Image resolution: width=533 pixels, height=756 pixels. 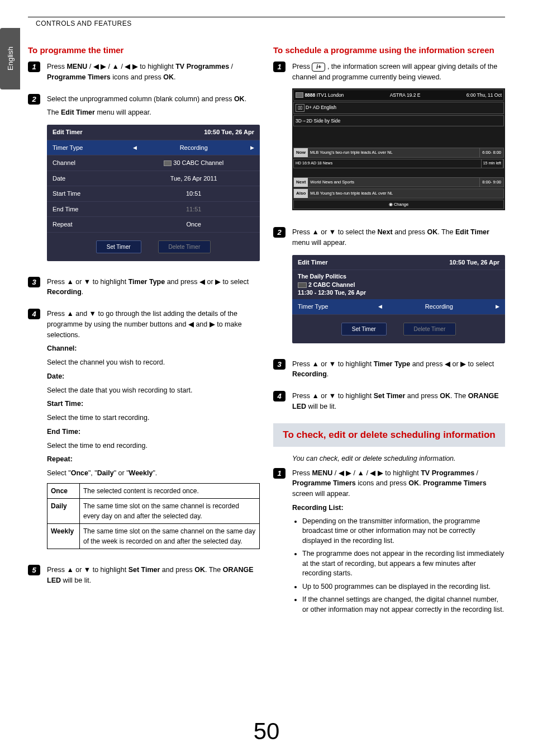 I want to click on list-item: Up to 500 programmes can be displayed in…, so click(x=403, y=587).